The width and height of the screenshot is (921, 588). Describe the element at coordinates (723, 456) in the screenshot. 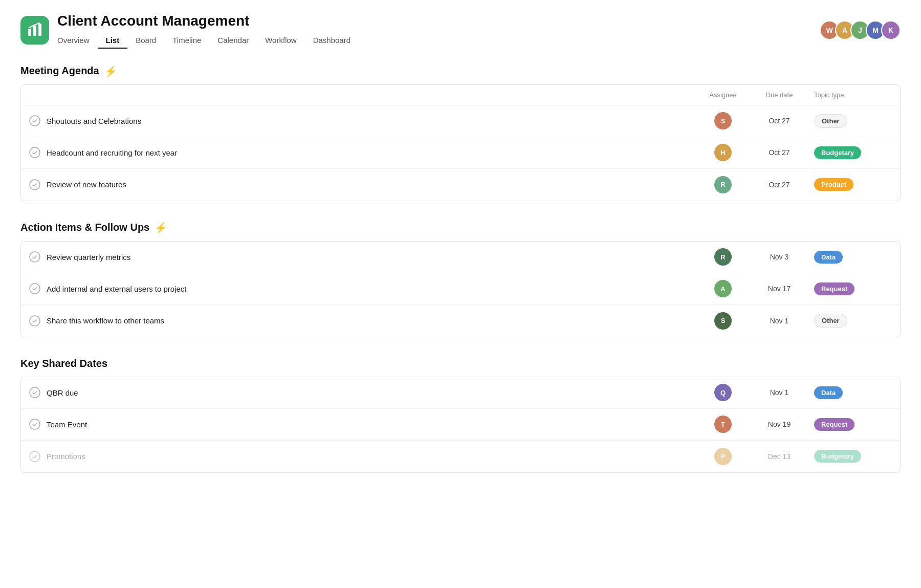

I see `assignee-avatar: P` at that location.